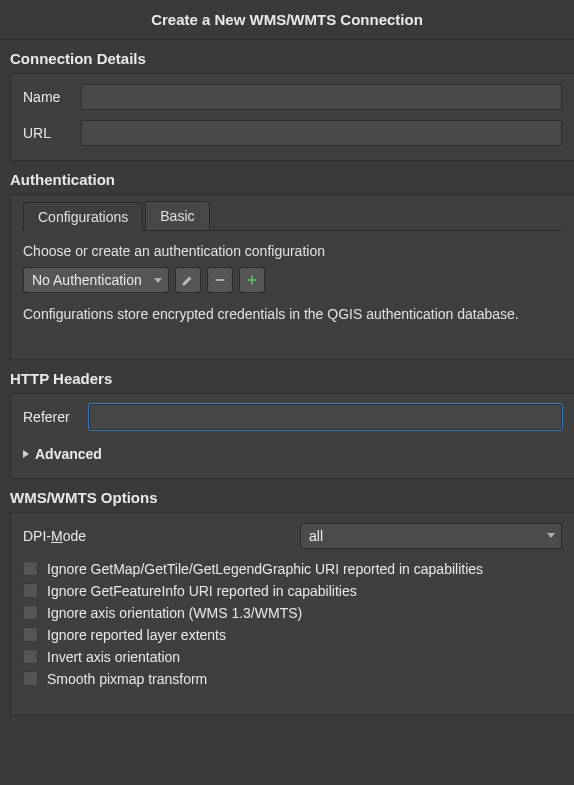 The image size is (574, 785). What do you see at coordinates (127, 679) in the screenshot?
I see `check-smooth-pixmap-label: Smooth pixmap transform` at bounding box center [127, 679].